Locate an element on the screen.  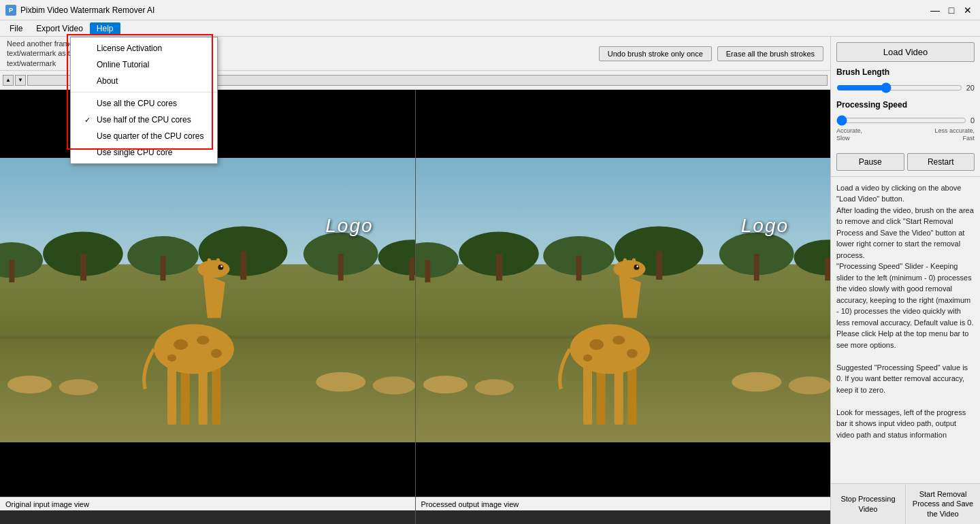
menu-use-single-cpu: Use single CPU core is located at coordinates (144, 152).